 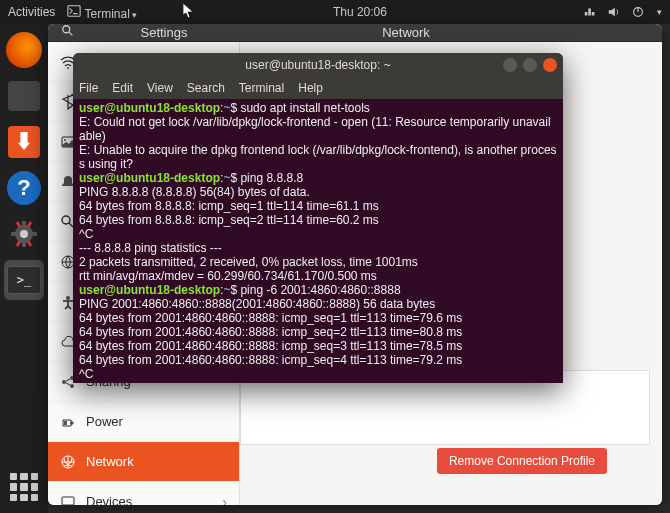 What do you see at coordinates (68, 31) in the screenshot?
I see `search-icon` at bounding box center [68, 31].